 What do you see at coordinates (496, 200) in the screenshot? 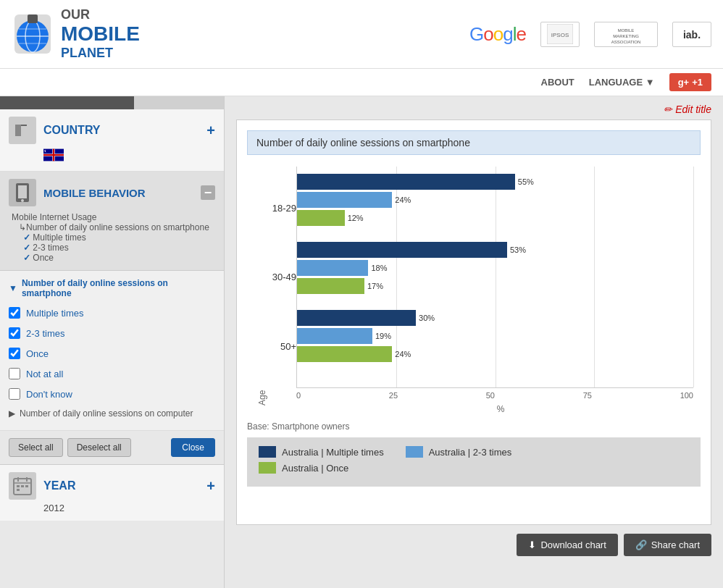
I see `bar-row-23-18-29: 24%` at bounding box center [496, 200].